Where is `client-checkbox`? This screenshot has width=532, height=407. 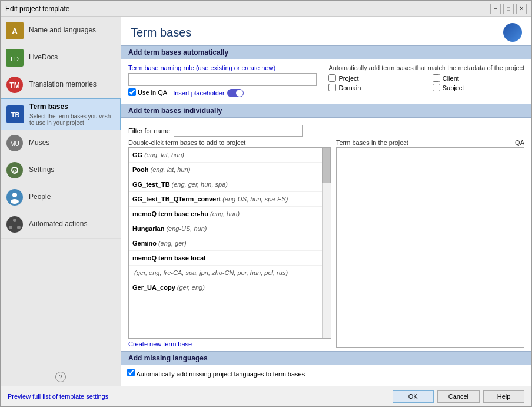
client-checkbox is located at coordinates (437, 78).